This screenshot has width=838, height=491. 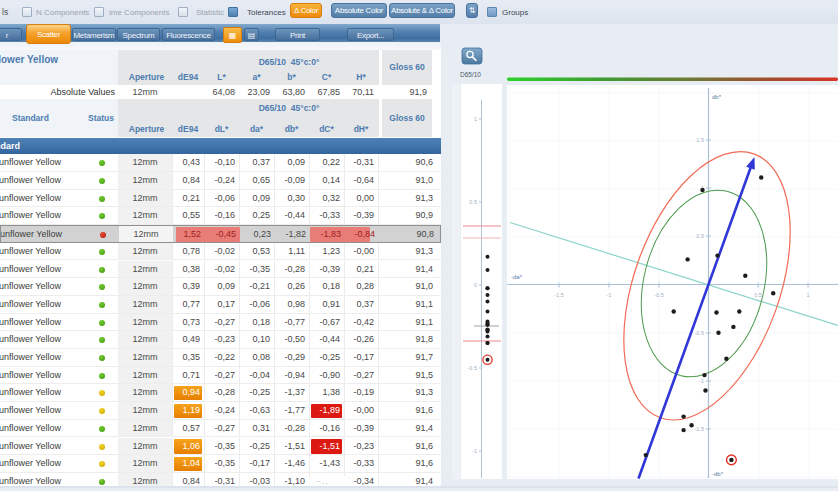 What do you see at coordinates (717, 97) in the screenshot?
I see `svg-text: db*` at bounding box center [717, 97].